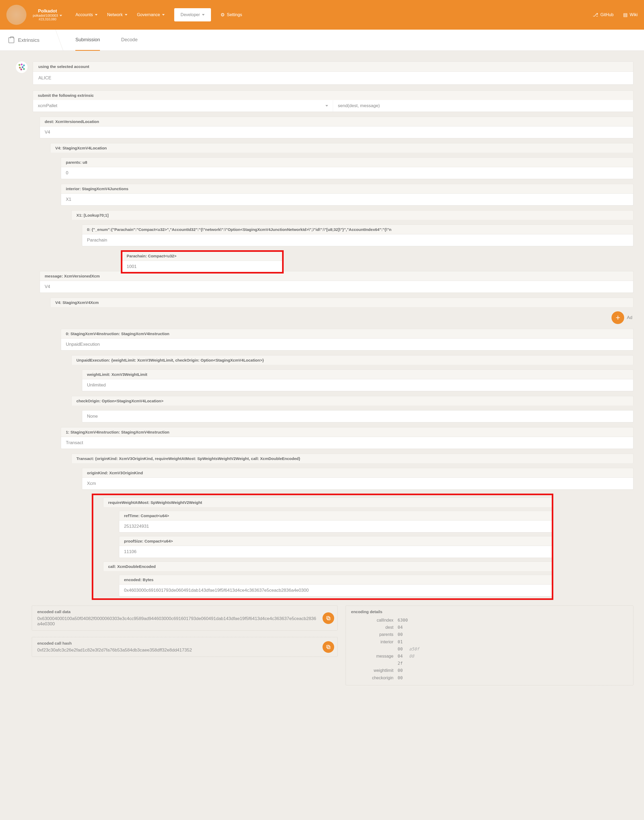  Describe the element at coordinates (352, 401) in the screenshot. I see `checkorigin-label: checkOrigin: Option<StagingXcmV4Location…` at that location.